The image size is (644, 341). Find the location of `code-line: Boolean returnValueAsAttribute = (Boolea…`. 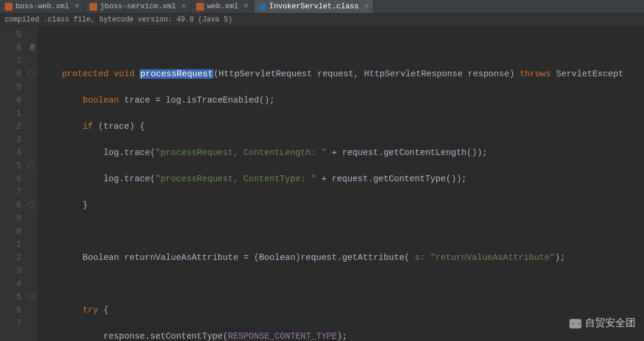

code-line: Boolean returnValueAsAttribute = (Boolea… is located at coordinates (341, 258).